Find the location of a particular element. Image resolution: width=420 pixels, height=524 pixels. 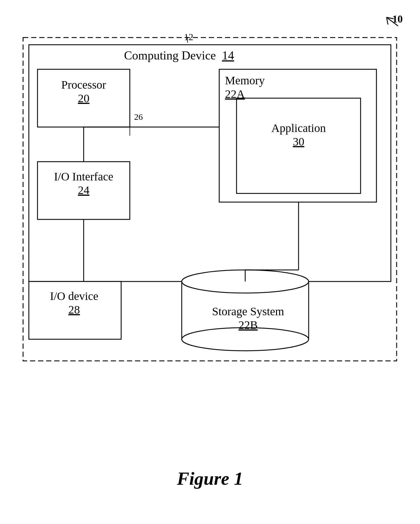

figure-caption: Figure 1 is located at coordinates (210, 479).